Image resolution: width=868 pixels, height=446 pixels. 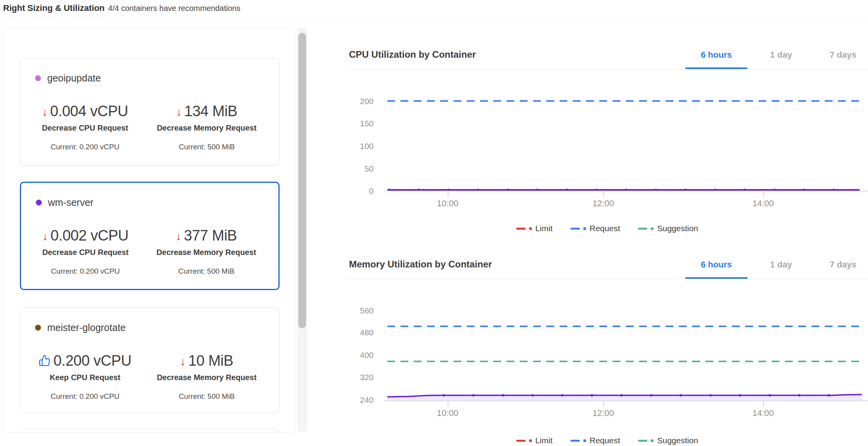 What do you see at coordinates (360, 191) in the screenshot?
I see `y-axis-tick: 0` at bounding box center [360, 191].